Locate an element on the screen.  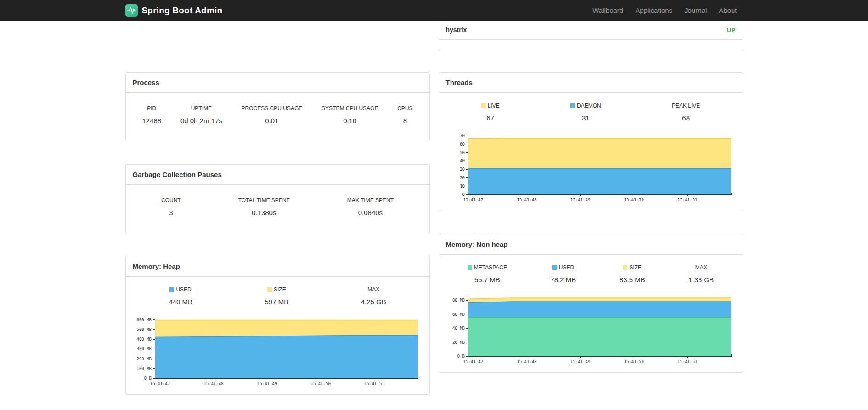
nonheap-memory-panel: Memory: Non heap METASPACE 55.7 MB is located at coordinates (591, 303).